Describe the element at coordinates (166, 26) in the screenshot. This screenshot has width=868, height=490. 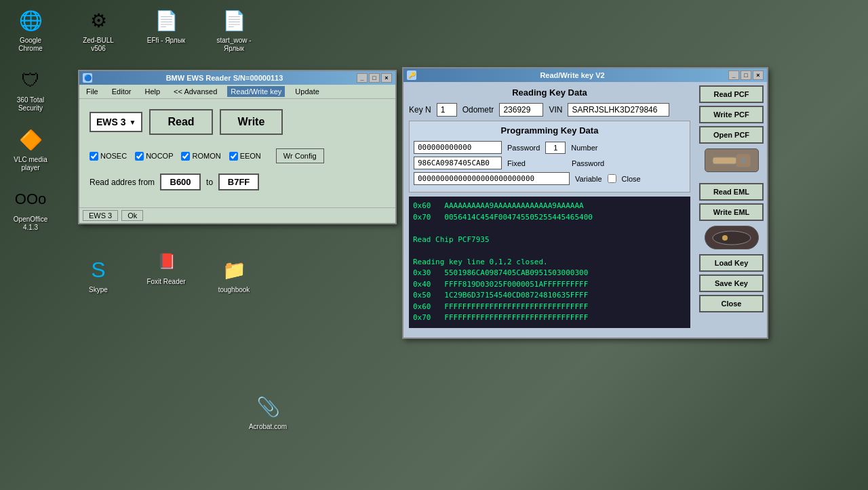
I see `desktop-icon-effi: 📄 EFfi - Ярлык` at that location.